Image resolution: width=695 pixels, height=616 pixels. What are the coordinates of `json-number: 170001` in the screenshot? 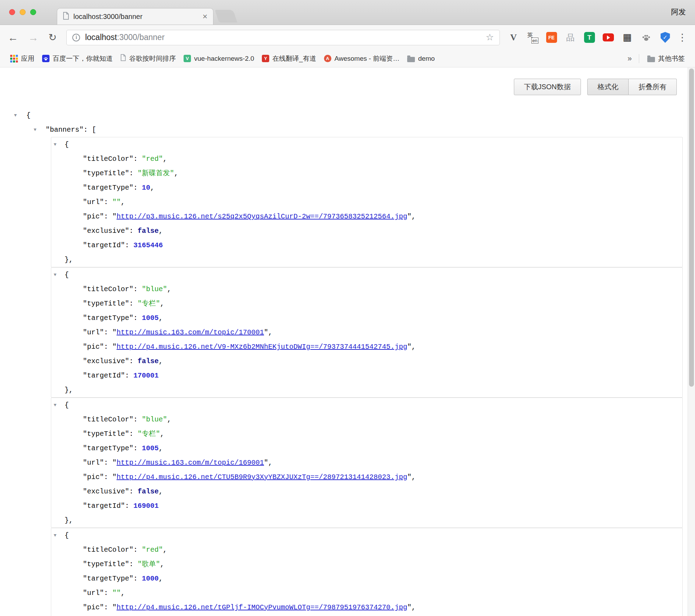 It's located at (146, 376).